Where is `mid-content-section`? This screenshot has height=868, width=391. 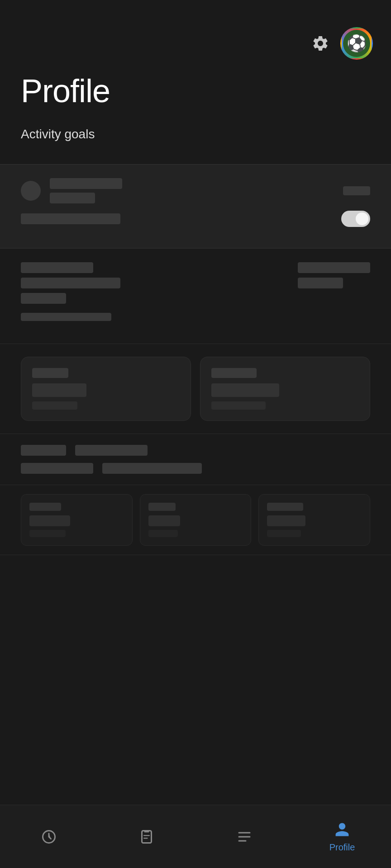 mid-content-section is located at coordinates (196, 297).